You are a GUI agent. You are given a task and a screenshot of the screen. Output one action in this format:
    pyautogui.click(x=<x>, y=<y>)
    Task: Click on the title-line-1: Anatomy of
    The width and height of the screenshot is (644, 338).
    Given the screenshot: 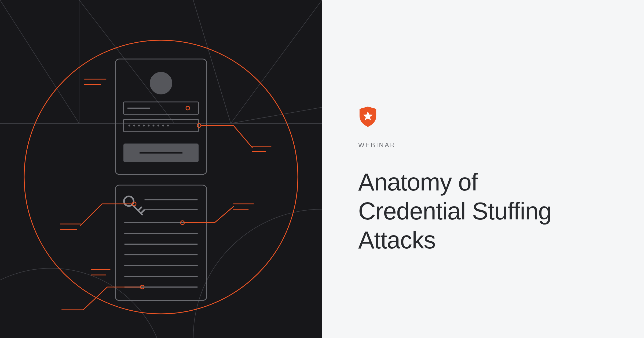 What is the action you would take?
    pyautogui.click(x=418, y=182)
    